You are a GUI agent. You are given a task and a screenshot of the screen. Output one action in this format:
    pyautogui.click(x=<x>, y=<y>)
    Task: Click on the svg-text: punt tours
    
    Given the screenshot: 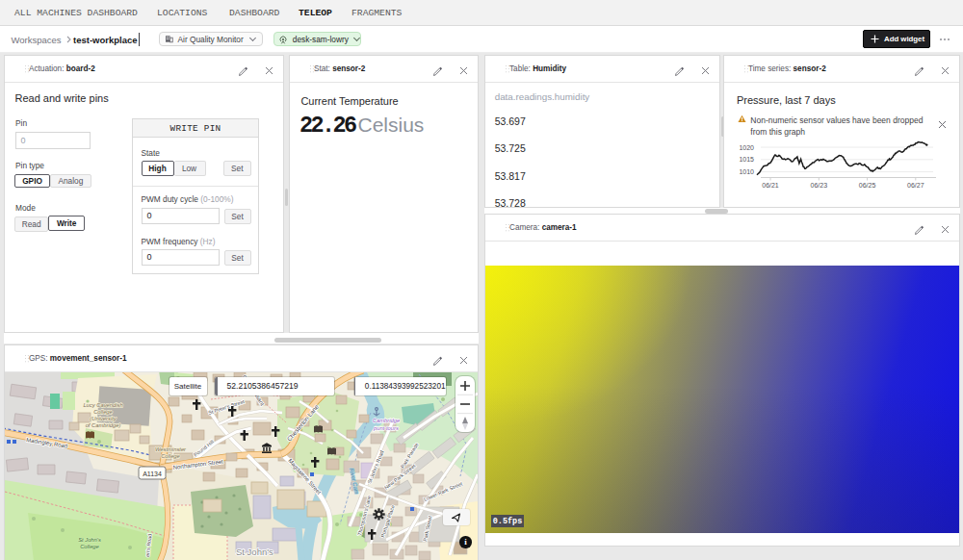 What is the action you would take?
    pyautogui.click(x=385, y=428)
    